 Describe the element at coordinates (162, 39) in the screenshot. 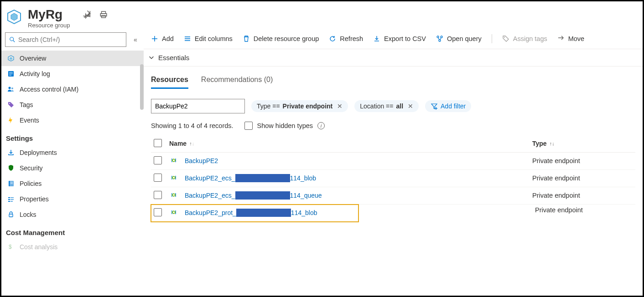

I see `add-button: Add` at that location.